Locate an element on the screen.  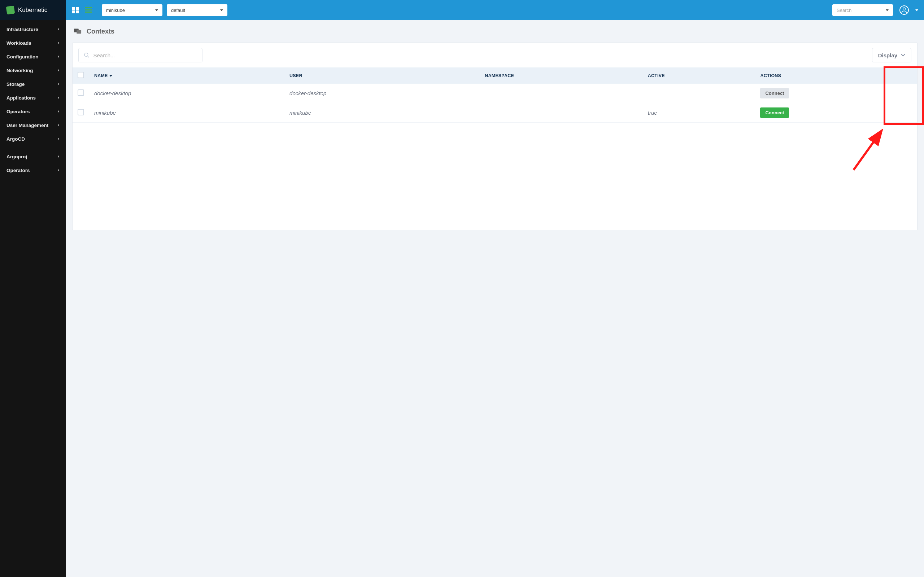
brand-logo-icon is located at coordinates (11, 10).